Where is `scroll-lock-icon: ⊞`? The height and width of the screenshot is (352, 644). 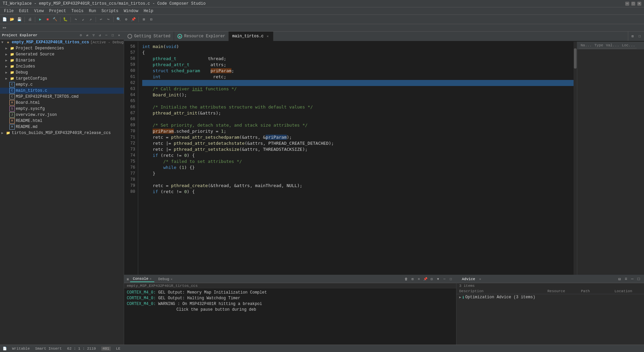 scroll-lock-icon: ⊞ is located at coordinates (413, 279).